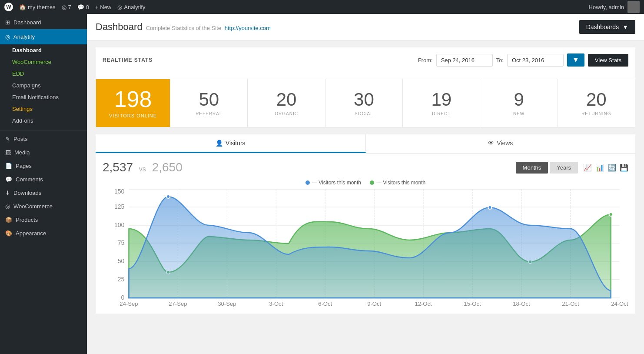 The image size is (644, 354). I want to click on svg-text: 9-Oct, so click(374, 304).